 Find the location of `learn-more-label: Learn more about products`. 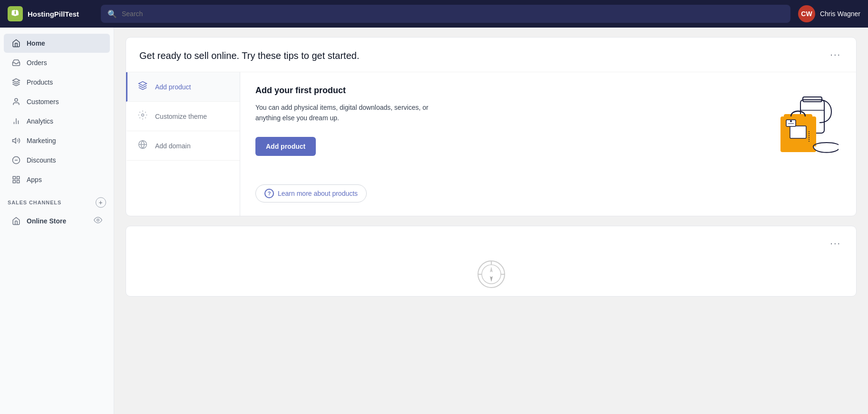

learn-more-label: Learn more about products is located at coordinates (318, 193).